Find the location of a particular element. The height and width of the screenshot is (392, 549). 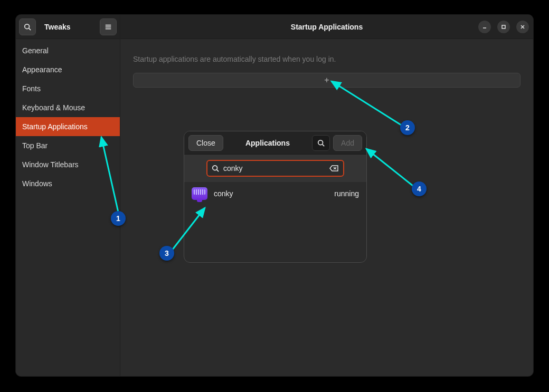

sidebar-item-startup-applications: Startup Applications is located at coordinates (68, 127).